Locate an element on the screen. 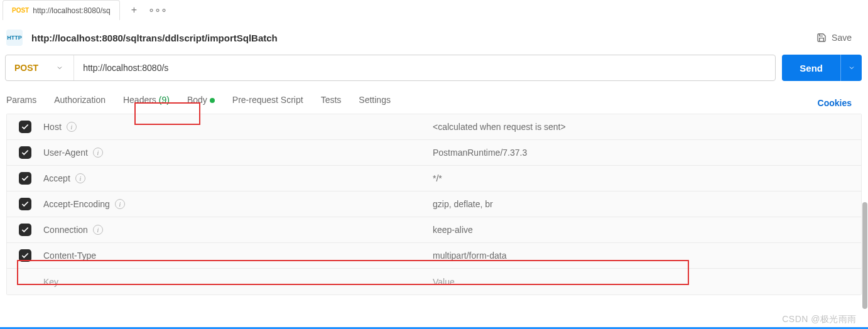 This screenshot has height=329, width=868. tab-pre-request: Pre-request Script is located at coordinates (268, 103).